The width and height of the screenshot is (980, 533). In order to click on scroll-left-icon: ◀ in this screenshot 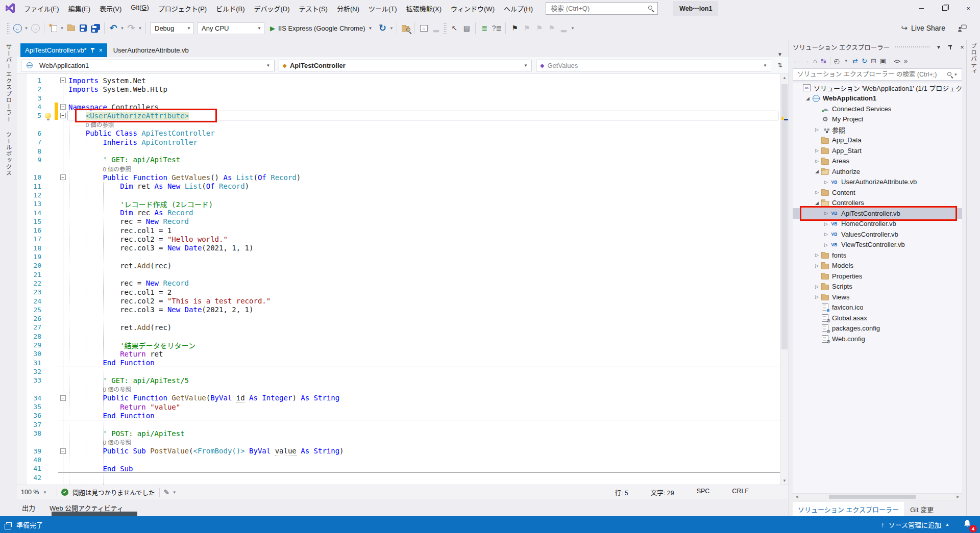, I will do `click(797, 497)`.